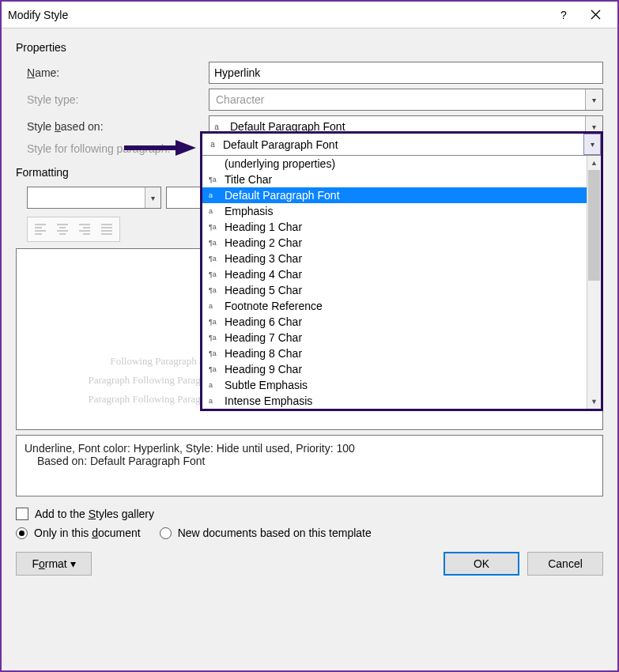 This screenshot has width=619, height=672. I want to click on titlebar: Modify Style ?, so click(310, 15).